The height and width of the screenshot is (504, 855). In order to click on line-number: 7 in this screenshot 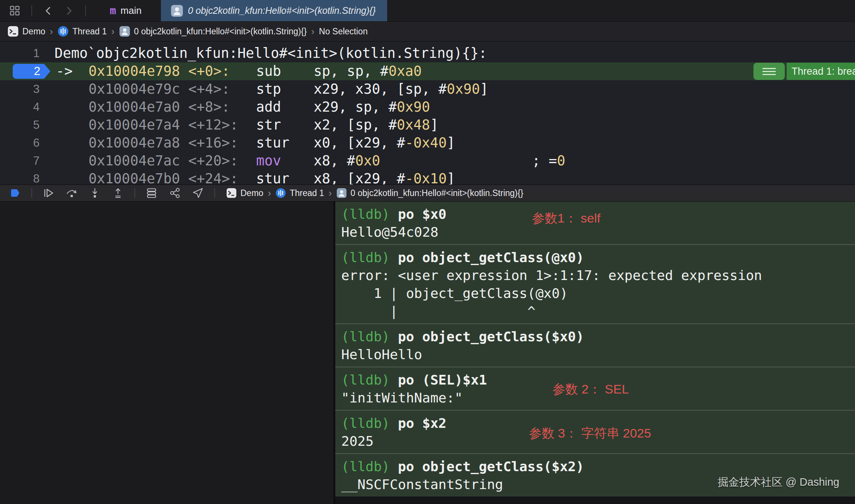, I will do `click(20, 161)`.